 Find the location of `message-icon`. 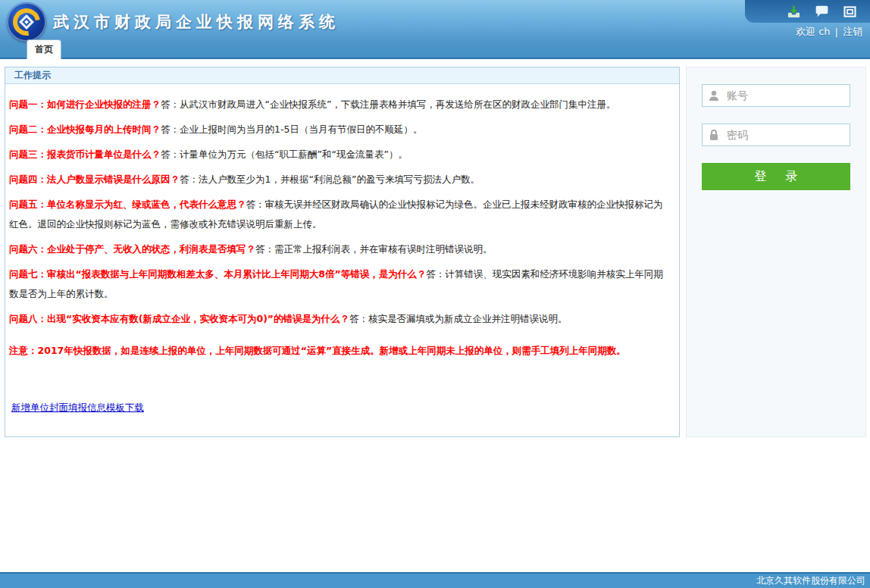

message-icon is located at coordinates (821, 12).